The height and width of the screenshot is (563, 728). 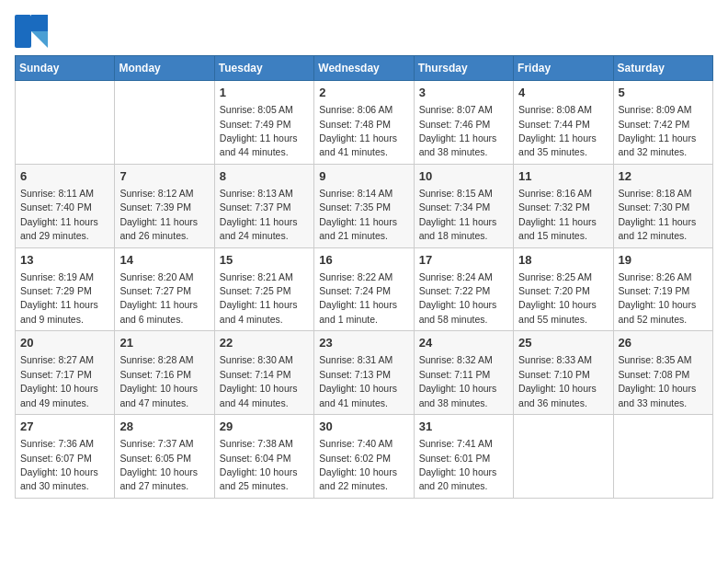 I want to click on calendar-cell: 27Sunrise: 7:36 AM Sunset: 6:07 PM Dayli…, so click(x=65, y=456).